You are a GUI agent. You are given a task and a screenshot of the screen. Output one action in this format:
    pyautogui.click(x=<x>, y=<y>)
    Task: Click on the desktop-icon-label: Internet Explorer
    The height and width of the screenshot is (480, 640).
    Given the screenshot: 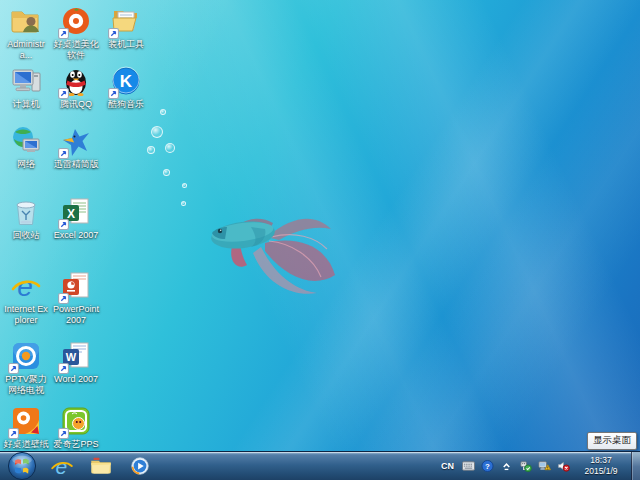 What is the action you would take?
    pyautogui.click(x=26, y=315)
    